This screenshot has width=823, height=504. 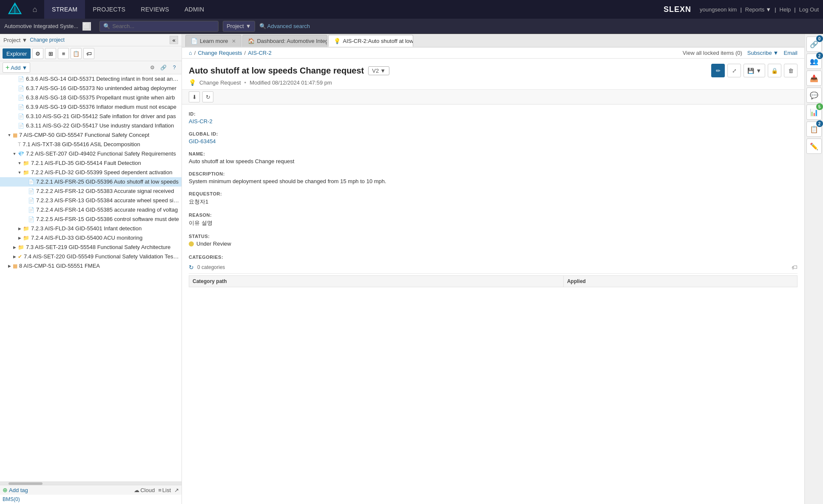 What do you see at coordinates (718, 9) in the screenshot?
I see `user-name: youngseon kim` at bounding box center [718, 9].